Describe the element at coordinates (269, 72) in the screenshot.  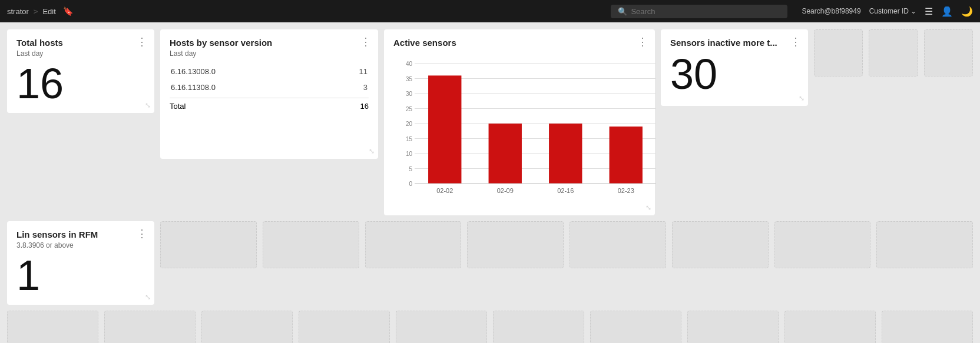
I see `table-row: 6.16.13008.011` at that location.